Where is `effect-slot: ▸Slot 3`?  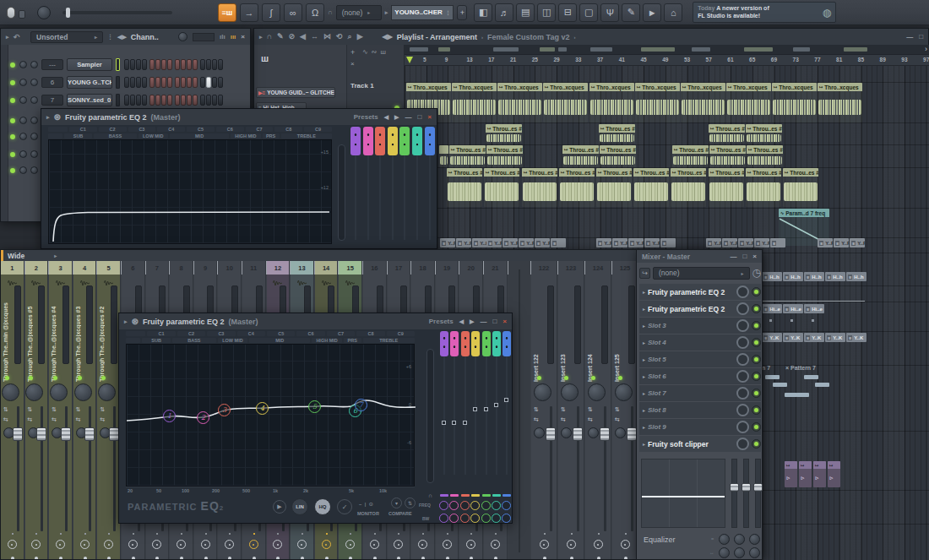
effect-slot: ▸Slot 3 is located at coordinates (700, 326).